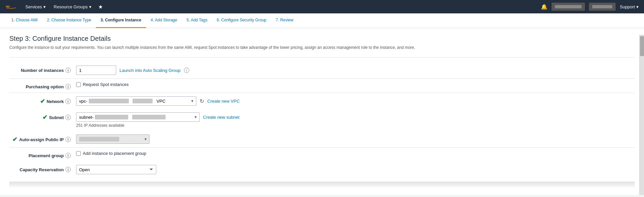 The height and width of the screenshot is (197, 644). What do you see at coordinates (355, 84) in the screenshot?
I see `purchasing-option-controls: Request Spot instances` at bounding box center [355, 84].